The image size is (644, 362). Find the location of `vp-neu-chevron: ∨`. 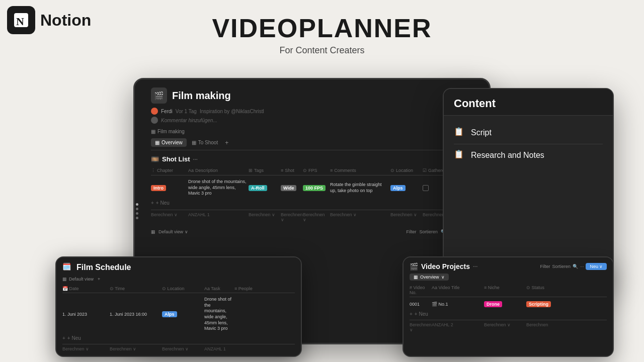

vp-neu-chevron: ∨ is located at coordinates (601, 266).